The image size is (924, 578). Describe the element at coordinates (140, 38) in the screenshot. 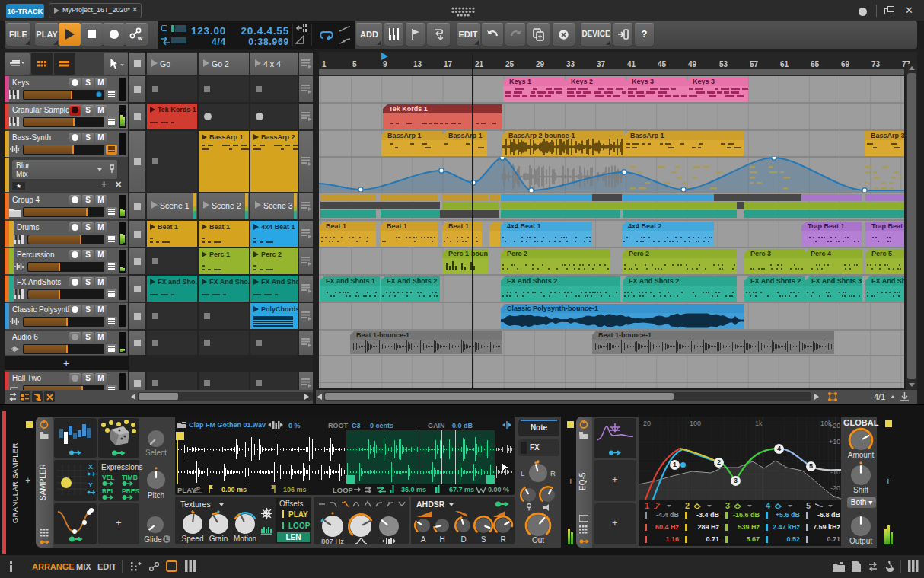

I see `svg-text: w` at that location.